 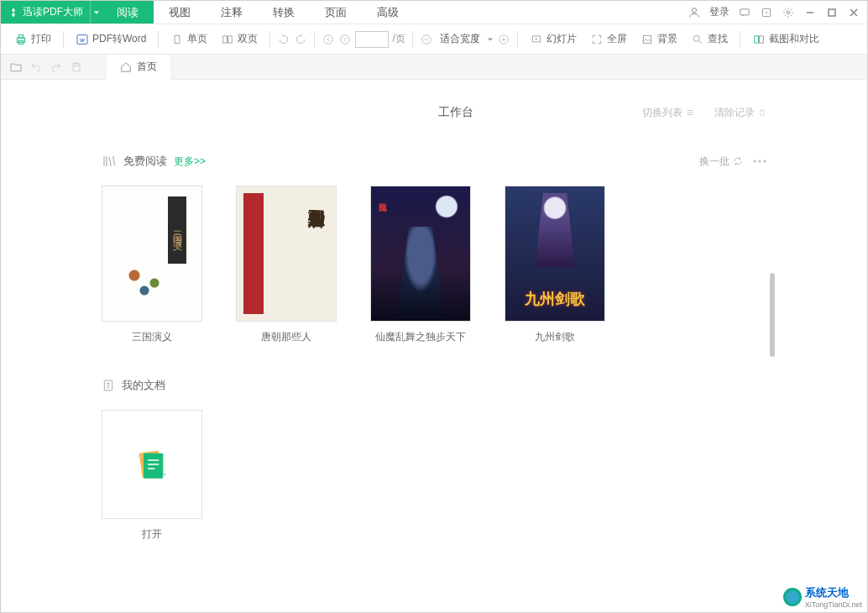 What do you see at coordinates (760, 161) in the screenshot?
I see `more-options-button` at bounding box center [760, 161].